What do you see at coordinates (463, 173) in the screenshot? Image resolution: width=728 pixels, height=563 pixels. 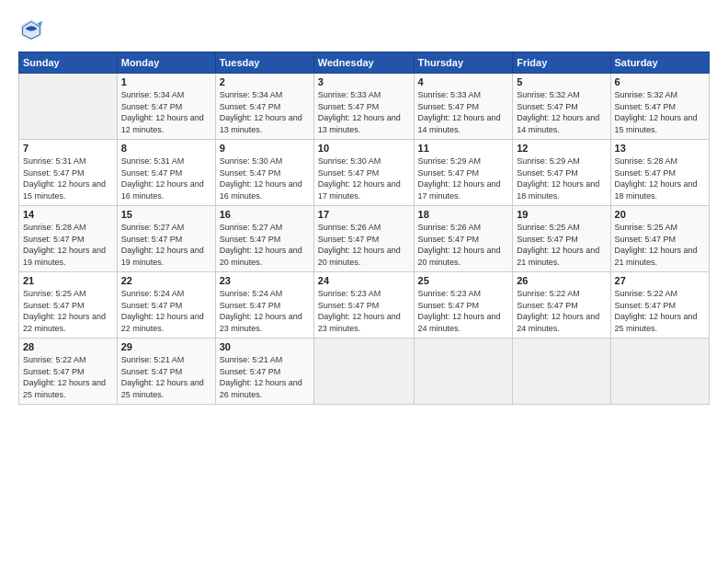 I see `calendar-cell: 11Sunrise: 5:29 AMSunset: 5:47 PMDayligh…` at bounding box center [463, 173].